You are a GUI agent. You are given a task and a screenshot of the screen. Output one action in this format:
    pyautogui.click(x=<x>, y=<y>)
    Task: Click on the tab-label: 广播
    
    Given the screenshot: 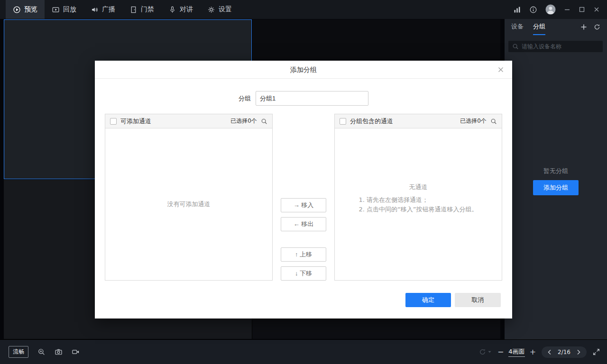 What is the action you would take?
    pyautogui.click(x=109, y=9)
    